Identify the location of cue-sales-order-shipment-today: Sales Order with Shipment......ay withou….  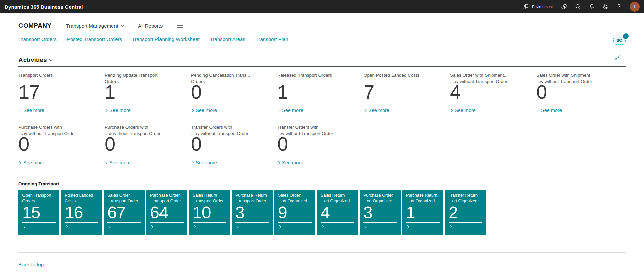
(493, 93).